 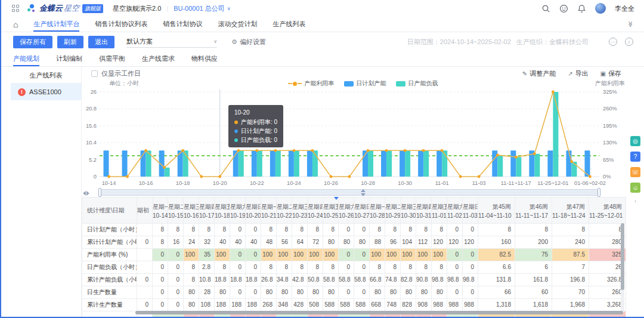 I want to click on assistant-button: ◎, so click(x=636, y=141).